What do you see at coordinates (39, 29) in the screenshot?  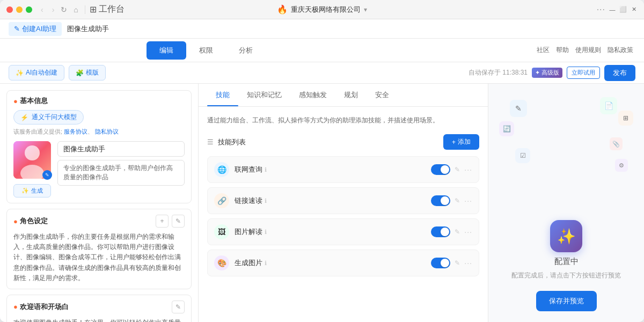 I see `menu-create-label: 创建AI助理` at bounding box center [39, 29].